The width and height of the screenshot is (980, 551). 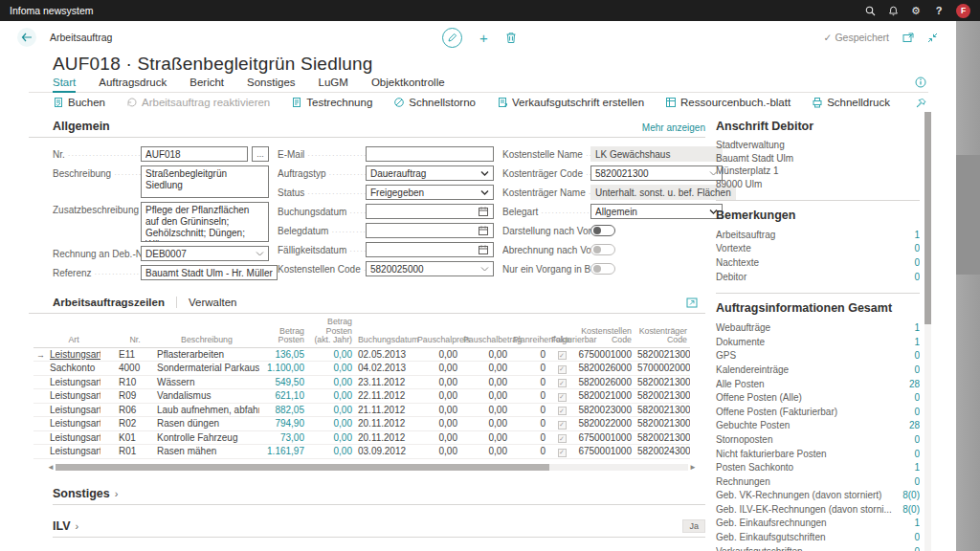 What do you see at coordinates (562, 331) in the screenshot?
I see `column-header-fakturierbar: Fakturierbar` at bounding box center [562, 331].